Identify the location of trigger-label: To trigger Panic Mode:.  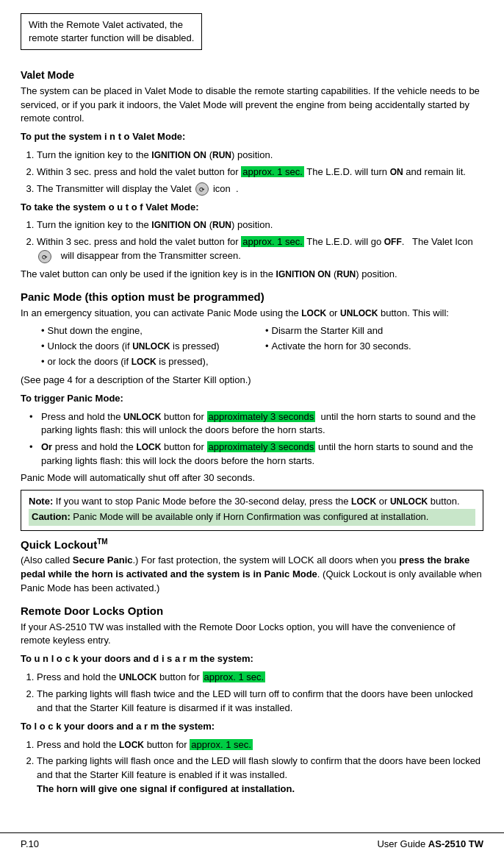
(252, 399).